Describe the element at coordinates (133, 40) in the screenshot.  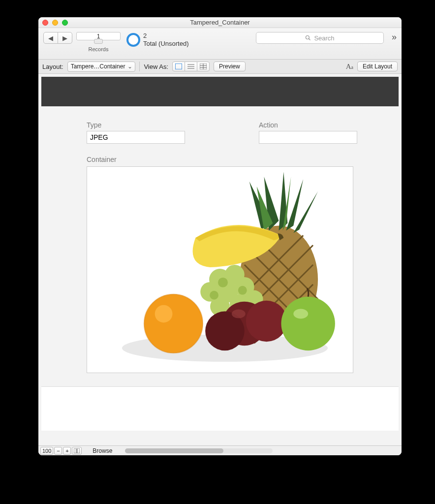
I see `pie-chart-icon` at that location.